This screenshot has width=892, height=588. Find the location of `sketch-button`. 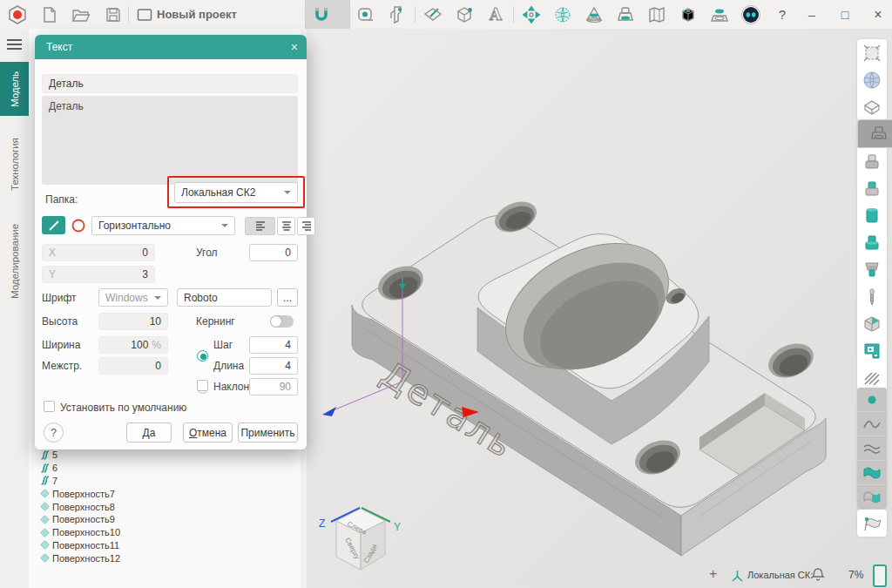

sketch-button is located at coordinates (433, 14).